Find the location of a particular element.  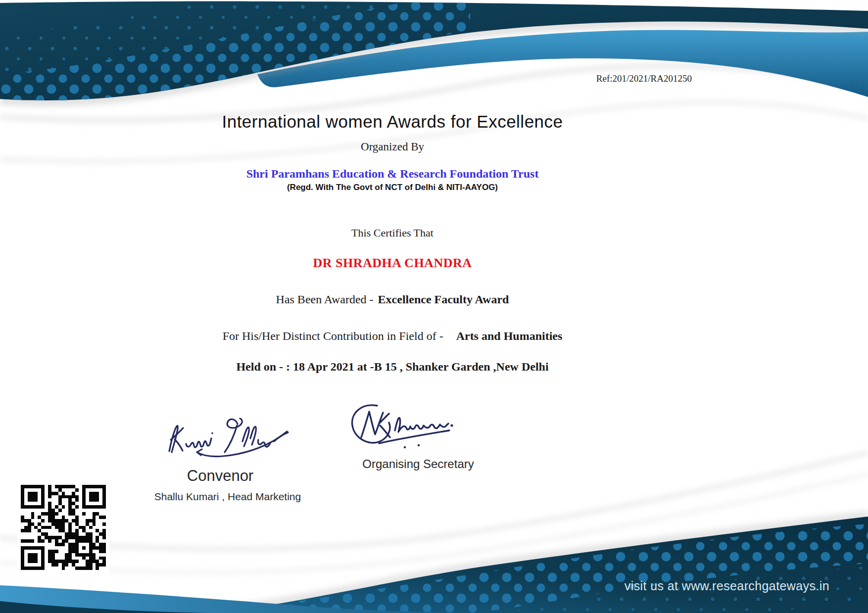

reference-number: Ref:201/2021/RA201250 is located at coordinates (644, 79).